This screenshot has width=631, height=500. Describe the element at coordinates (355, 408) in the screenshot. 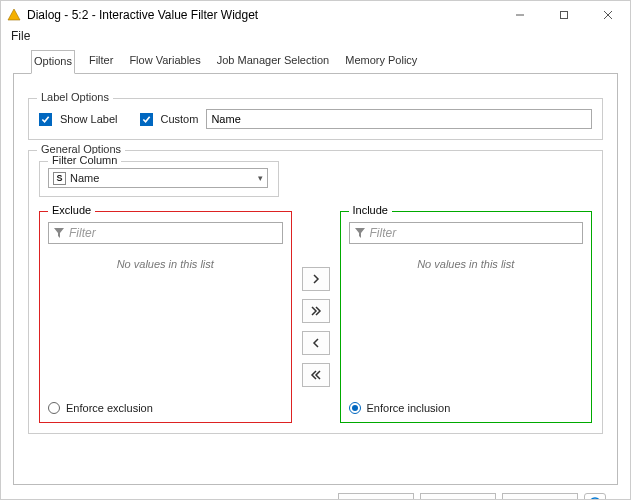

I see `radio-enforce-inclusion` at that location.